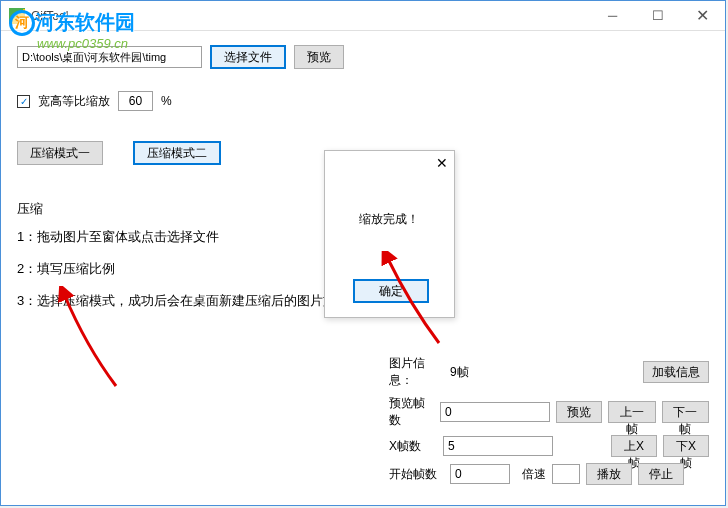 The width and height of the screenshot is (728, 508). Describe the element at coordinates (389, 220) in the screenshot. I see `dialog-message: 缩放完成！` at that location.